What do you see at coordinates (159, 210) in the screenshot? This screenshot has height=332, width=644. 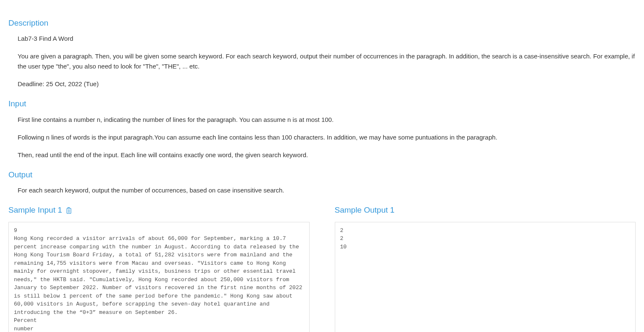 I see `sample-input-header: Sample Input 1` at bounding box center [159, 210].